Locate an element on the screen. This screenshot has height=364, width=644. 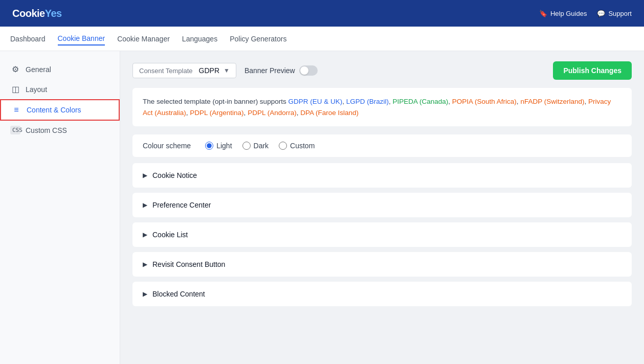
header-actions: 🔖 Help Guides 💬 Support is located at coordinates (585, 13).